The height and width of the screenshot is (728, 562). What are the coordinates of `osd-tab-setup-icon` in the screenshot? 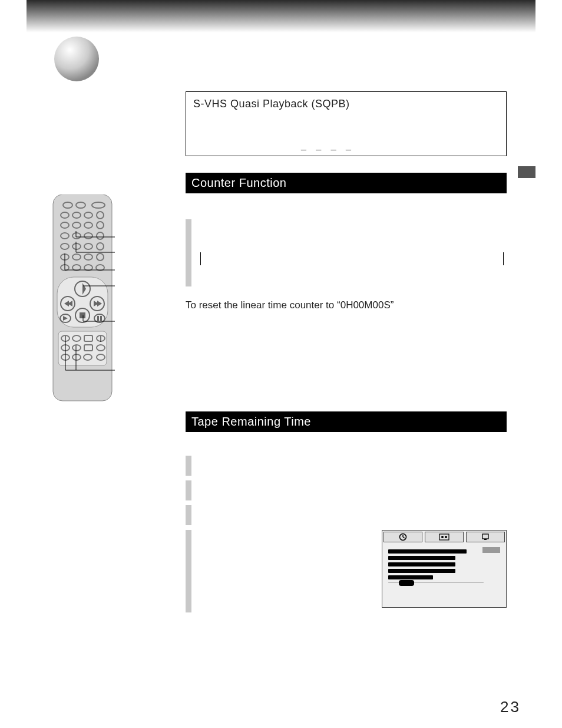 It's located at (485, 537).